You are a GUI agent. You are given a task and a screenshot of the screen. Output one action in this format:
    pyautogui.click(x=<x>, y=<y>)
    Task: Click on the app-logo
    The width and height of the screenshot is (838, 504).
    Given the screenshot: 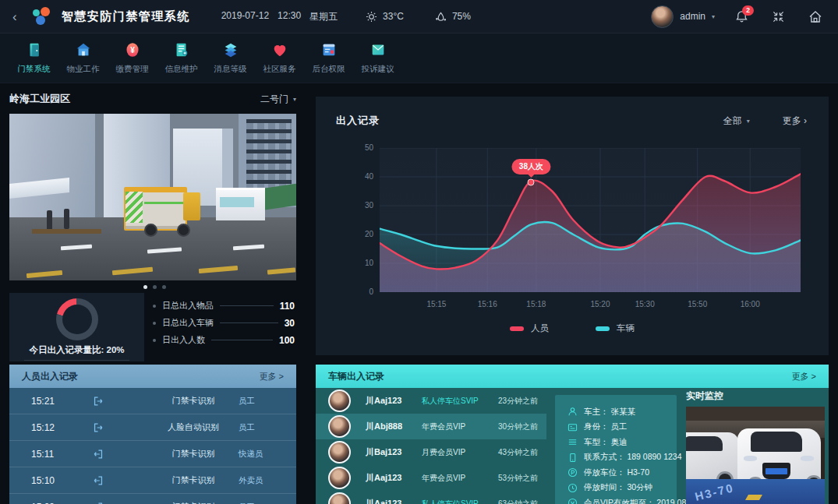 What is the action you would take?
    pyautogui.click(x=43, y=16)
    